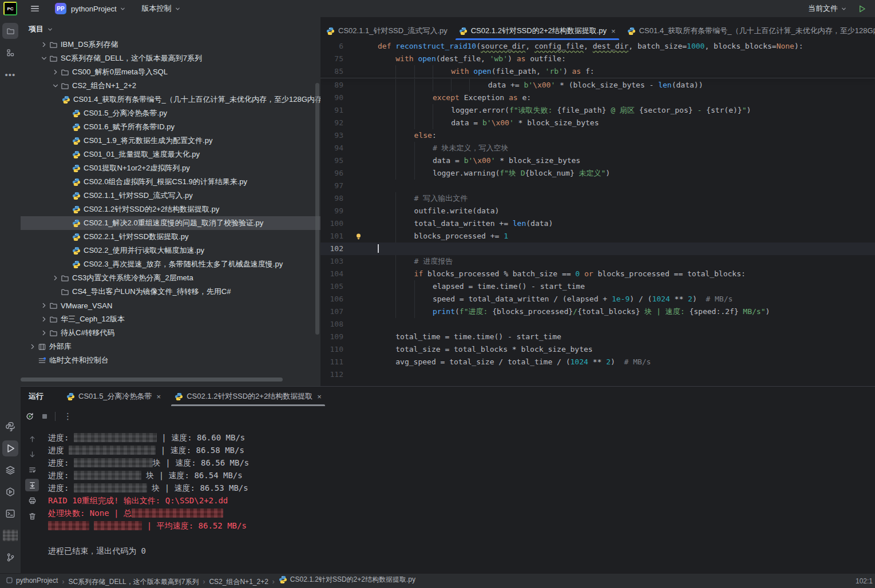 Image resolution: width=875 pixels, height=588 pixels. What do you see at coordinates (597, 236) in the screenshot?
I see `code-line: 101blocks_processed += 1` at bounding box center [597, 236].